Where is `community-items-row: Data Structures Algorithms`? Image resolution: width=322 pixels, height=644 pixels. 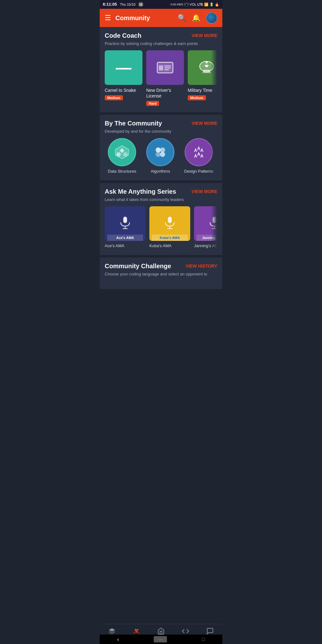 community-items-row: Data Structures Algorithms is located at coordinates (161, 157).